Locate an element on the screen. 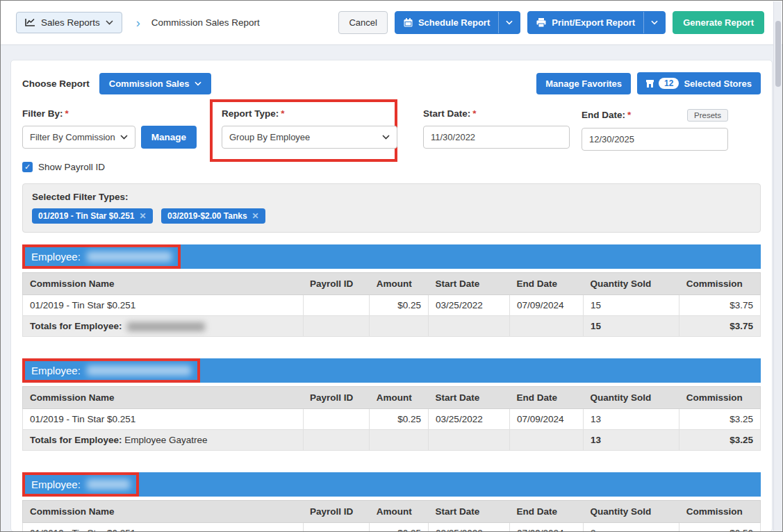 The width and height of the screenshot is (783, 532). top-bar: Sales Reports › Commission Sales Report … is located at coordinates (392, 23).